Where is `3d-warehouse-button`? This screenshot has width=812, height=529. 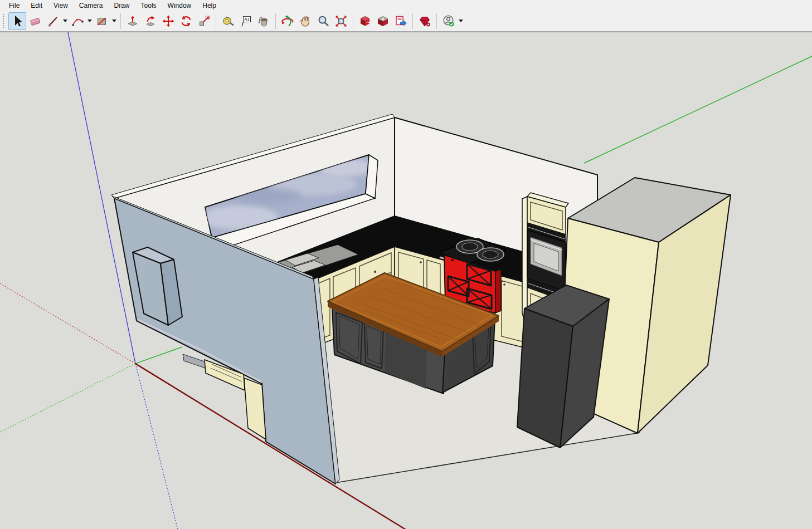
3d-warehouse-button is located at coordinates (383, 21).